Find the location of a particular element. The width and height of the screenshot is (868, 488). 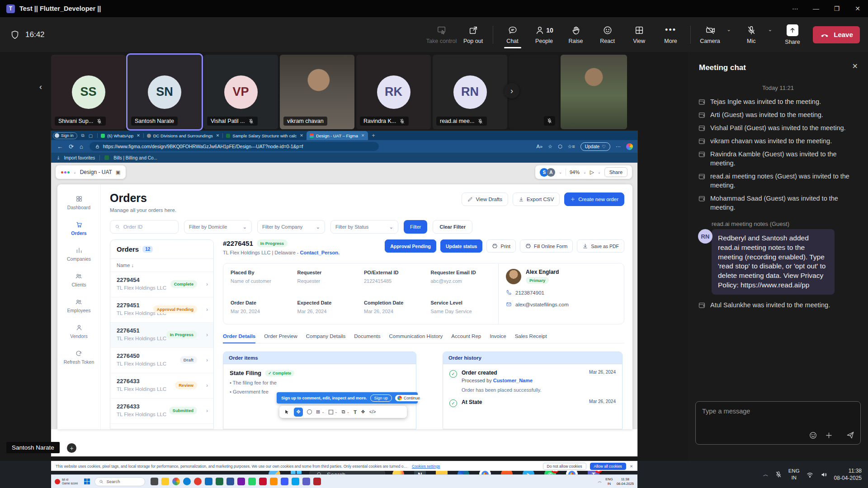

export-csv-button: Export CSV is located at coordinates (536, 199).